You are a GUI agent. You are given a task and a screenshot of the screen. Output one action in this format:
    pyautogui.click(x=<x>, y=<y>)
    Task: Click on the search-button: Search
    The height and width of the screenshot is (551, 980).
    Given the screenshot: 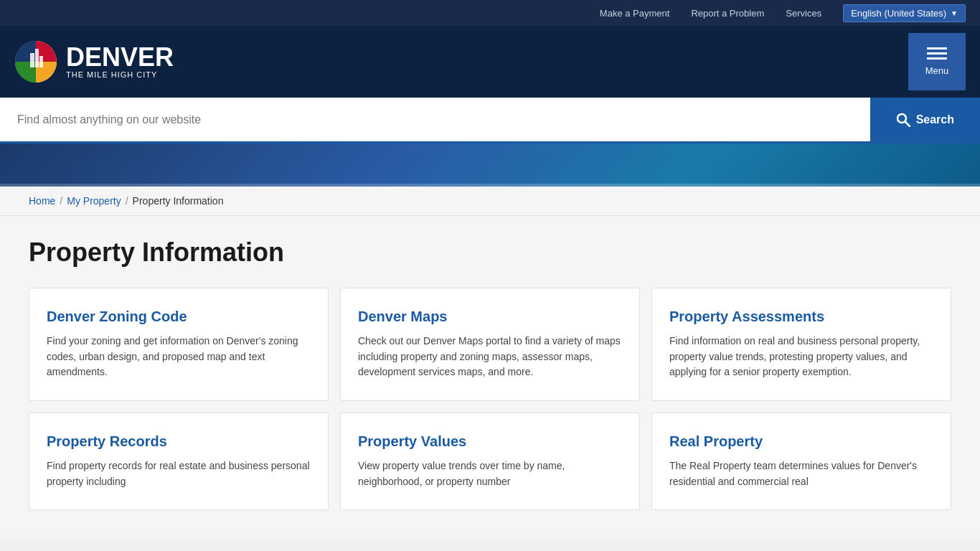 What is the action you would take?
    pyautogui.click(x=925, y=119)
    